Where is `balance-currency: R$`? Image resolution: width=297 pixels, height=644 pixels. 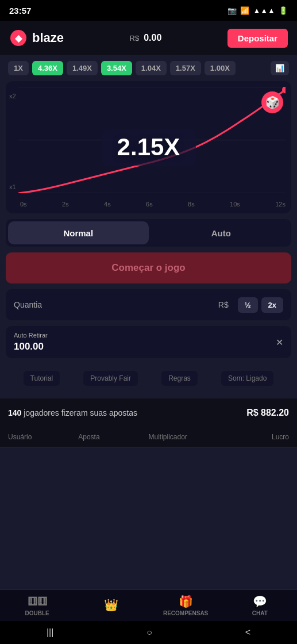
balance-currency: R$ is located at coordinates (134, 38).